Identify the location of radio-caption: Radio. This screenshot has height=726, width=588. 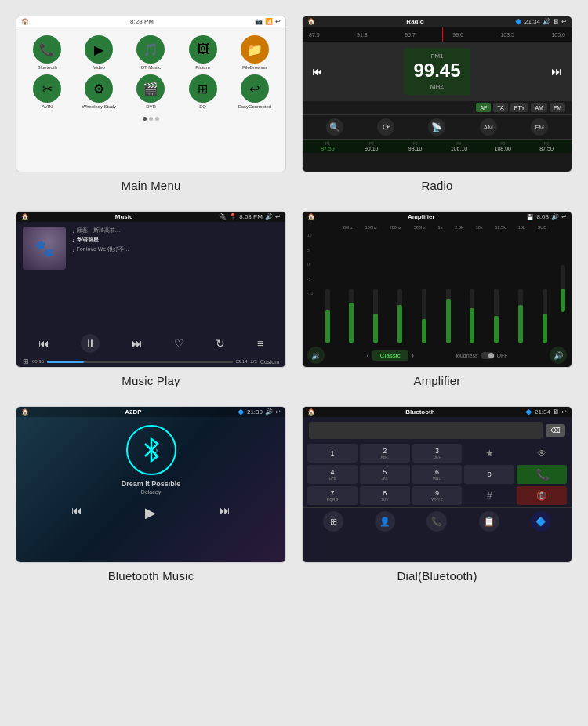
(437, 185).